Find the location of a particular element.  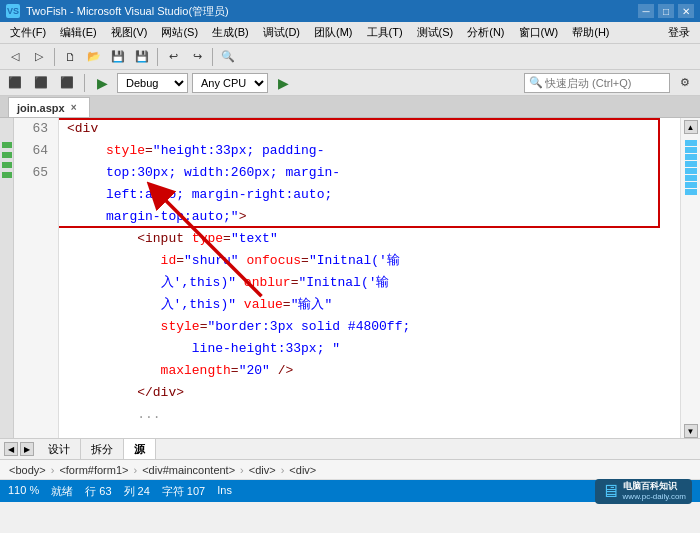

menu-team: 团队(M) is located at coordinates (334, 32).